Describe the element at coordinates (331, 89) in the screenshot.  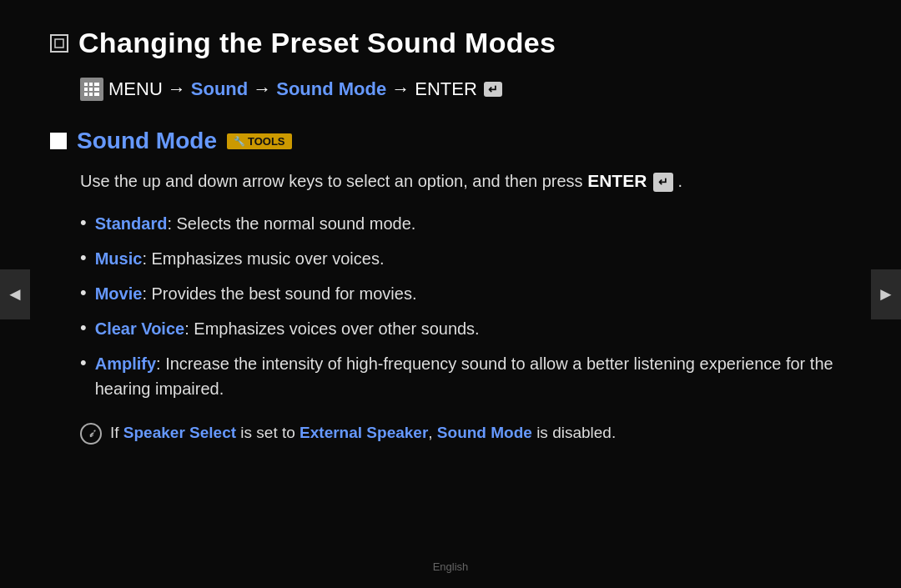
I see `breadcrumb-sound-mode: Sound Mode` at that location.